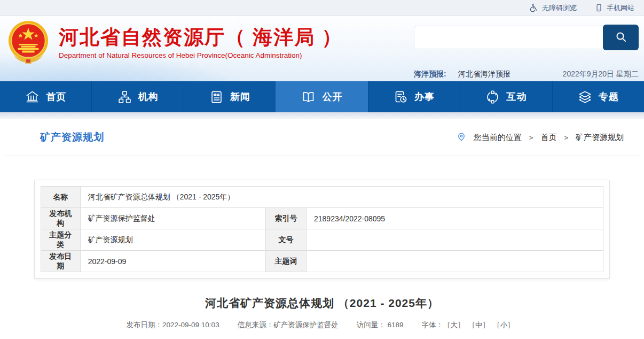  Describe the element at coordinates (306, 325) in the screenshot. I see `info-source-value: 矿产资源保护监督处` at that location.